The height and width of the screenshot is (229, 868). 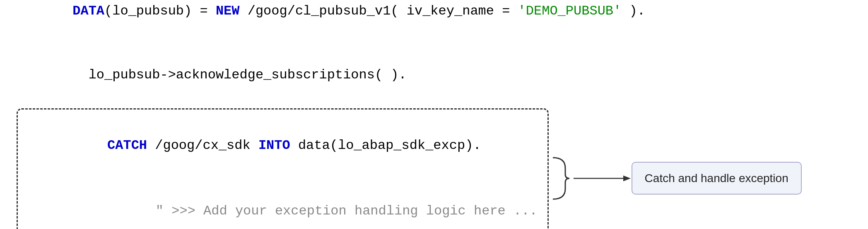 I want to click on bracket-svg, so click(x=561, y=178).